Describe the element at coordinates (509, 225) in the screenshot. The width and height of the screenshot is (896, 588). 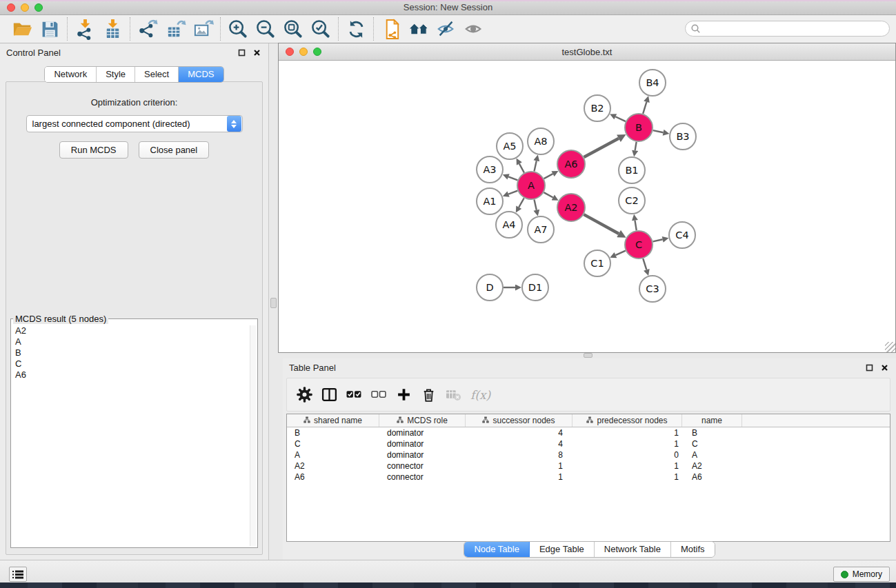
I see `graph-node-A4: A4` at that location.